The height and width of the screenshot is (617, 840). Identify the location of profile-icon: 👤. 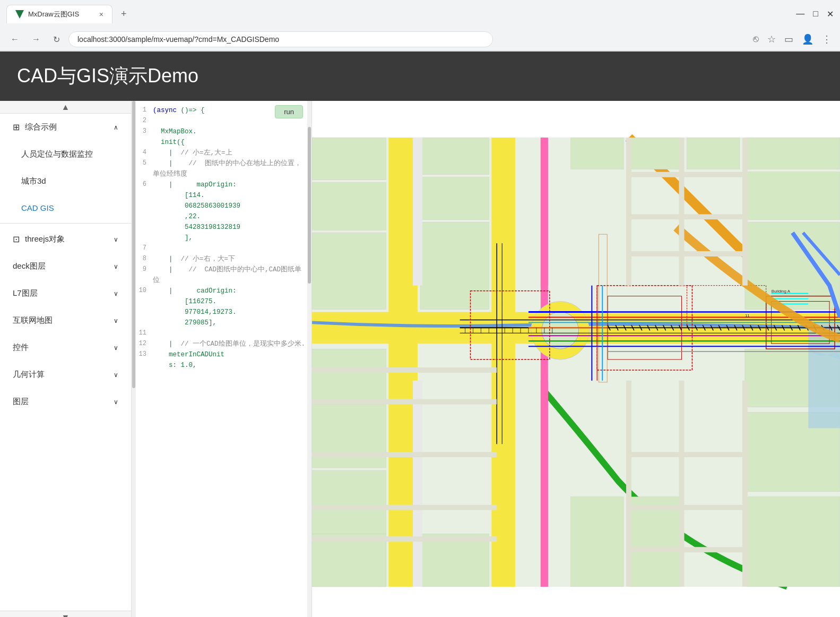
(808, 39).